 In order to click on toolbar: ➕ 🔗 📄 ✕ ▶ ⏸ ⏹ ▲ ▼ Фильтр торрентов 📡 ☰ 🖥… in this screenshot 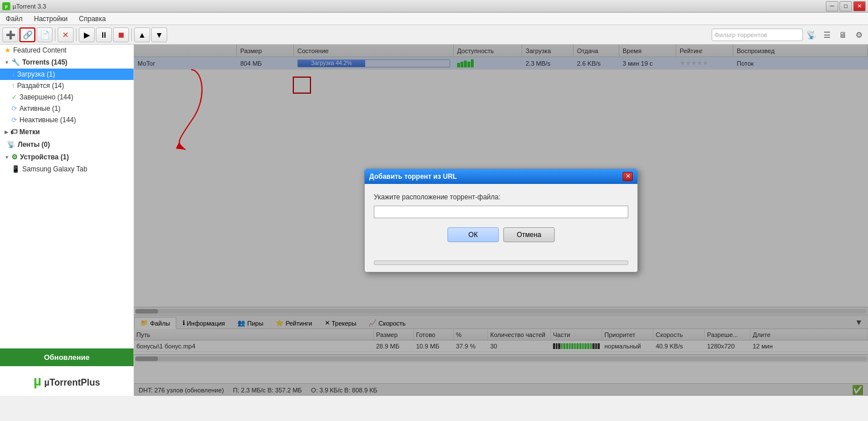, I will do `click(434, 35)`.